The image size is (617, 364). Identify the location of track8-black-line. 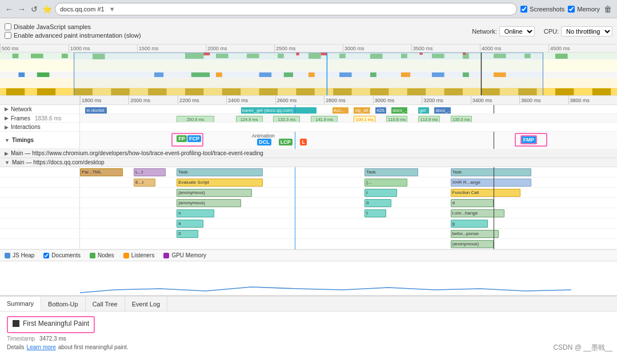
(494, 244).